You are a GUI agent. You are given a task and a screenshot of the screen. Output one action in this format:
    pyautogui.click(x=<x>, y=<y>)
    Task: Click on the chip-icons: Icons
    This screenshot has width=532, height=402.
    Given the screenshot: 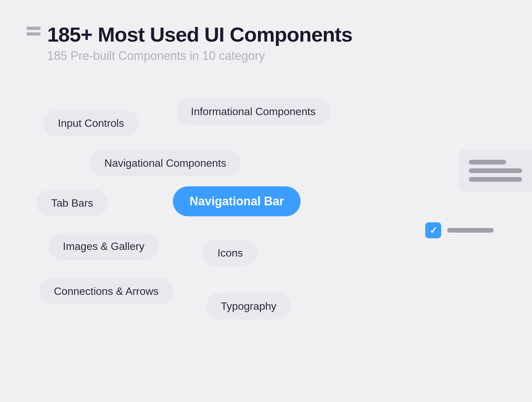 What is the action you would take?
    pyautogui.click(x=230, y=253)
    